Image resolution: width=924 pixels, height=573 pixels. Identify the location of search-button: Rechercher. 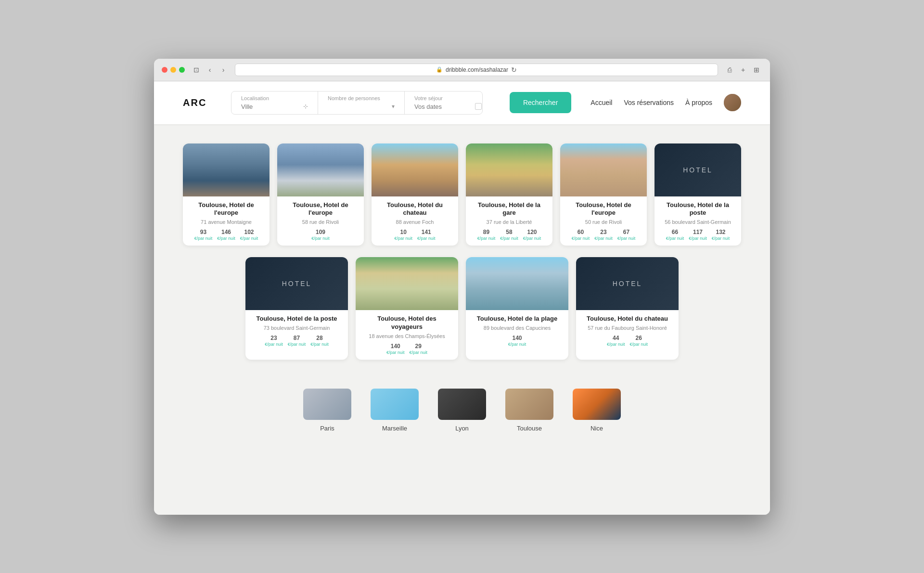
(540, 103).